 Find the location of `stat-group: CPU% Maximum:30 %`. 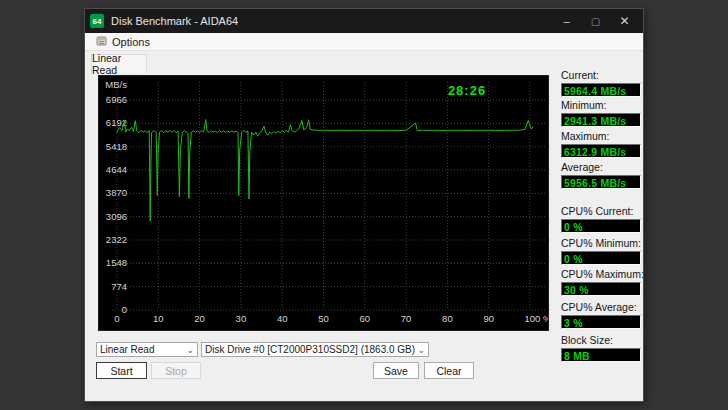

stat-group: CPU% Maximum:30 % is located at coordinates (601, 282).